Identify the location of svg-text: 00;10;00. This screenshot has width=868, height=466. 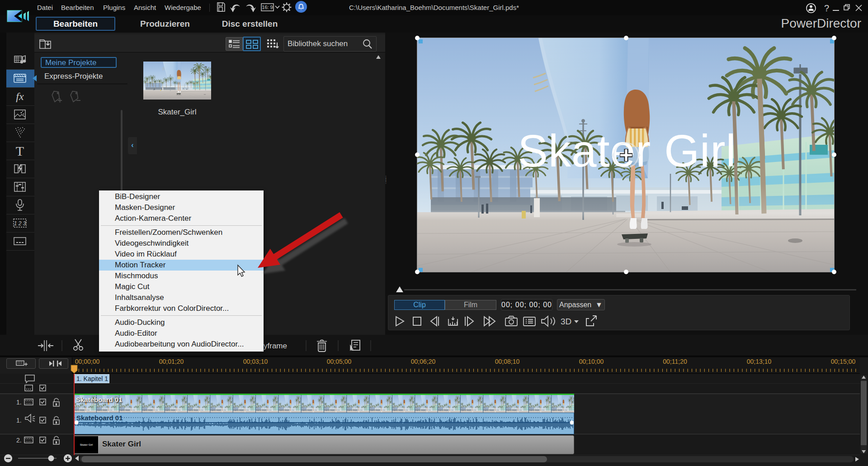
(591, 361).